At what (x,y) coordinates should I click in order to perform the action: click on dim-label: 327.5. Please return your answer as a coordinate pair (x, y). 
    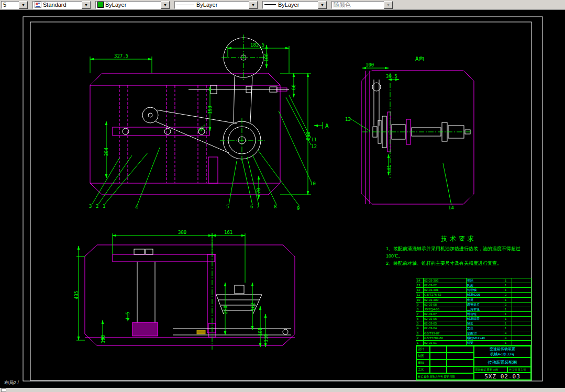
    Looking at the image, I should click on (121, 56).